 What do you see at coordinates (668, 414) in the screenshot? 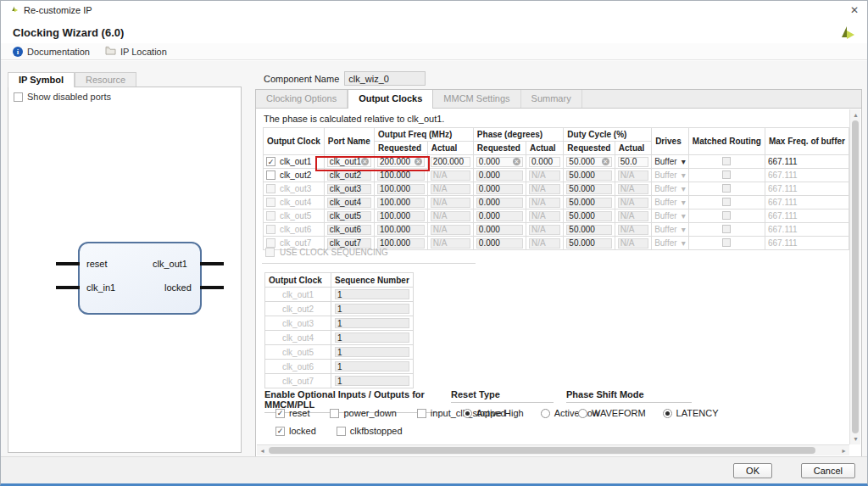
I see `LATENCY-radio` at bounding box center [668, 414].